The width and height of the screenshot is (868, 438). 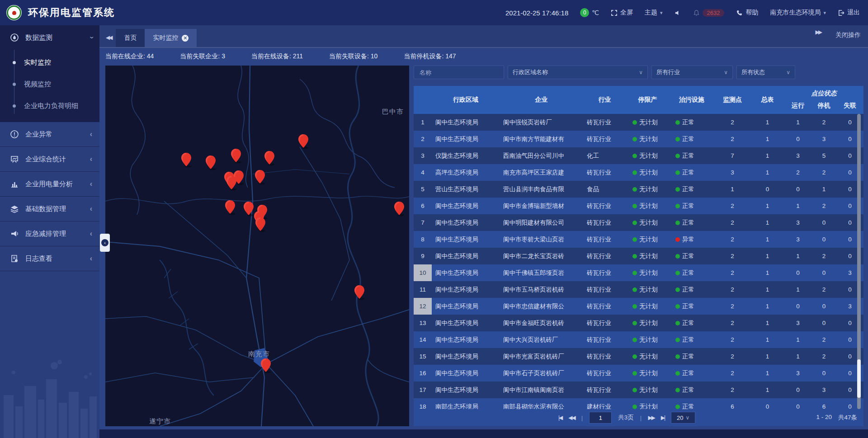 I want to click on cell-running: 3, so click(x=798, y=222).